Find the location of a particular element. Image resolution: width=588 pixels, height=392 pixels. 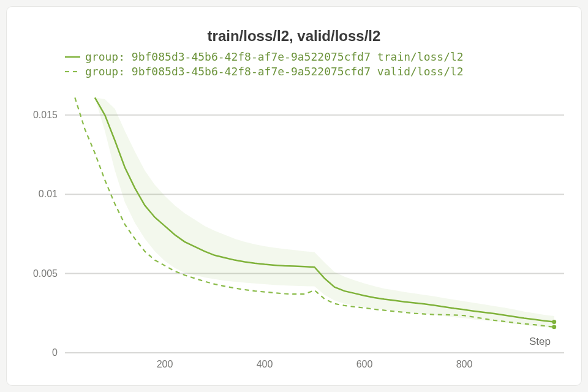

y-tick-label: 0.015 is located at coordinates (45, 115).